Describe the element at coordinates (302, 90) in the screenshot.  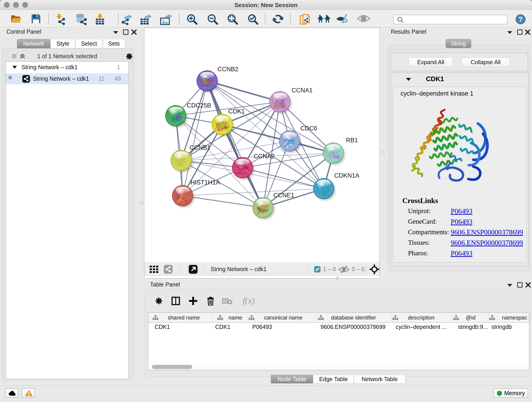
I see `svg-text: CCNA1` at that location.